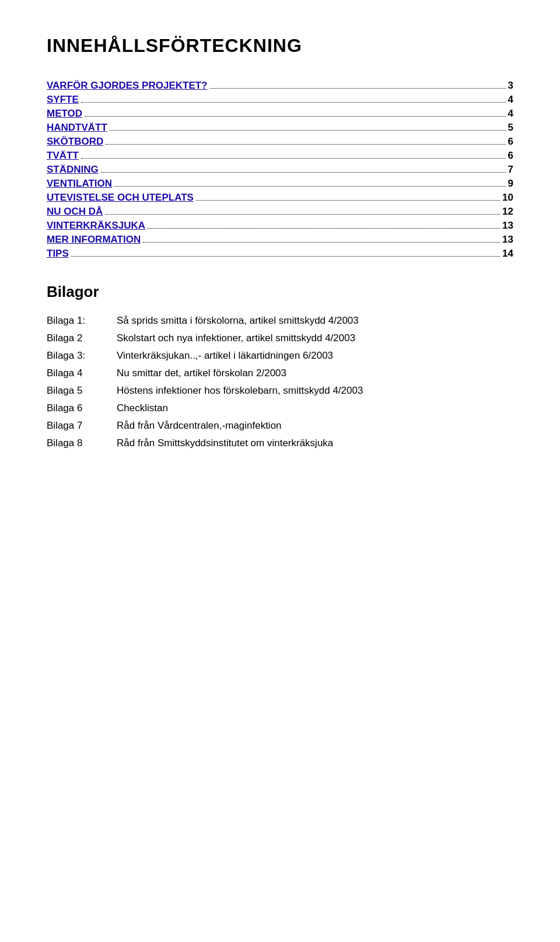  What do you see at coordinates (315, 426) in the screenshot?
I see `bilaga-description: Råd från Vårdcentralen,-maginfektion` at bounding box center [315, 426].